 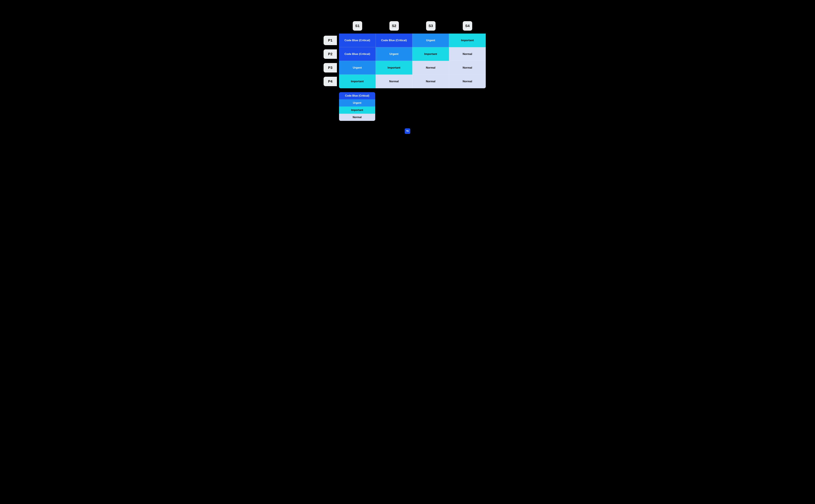 I want to click on legend-item-critical: Code Blue (Critical), so click(x=357, y=96).